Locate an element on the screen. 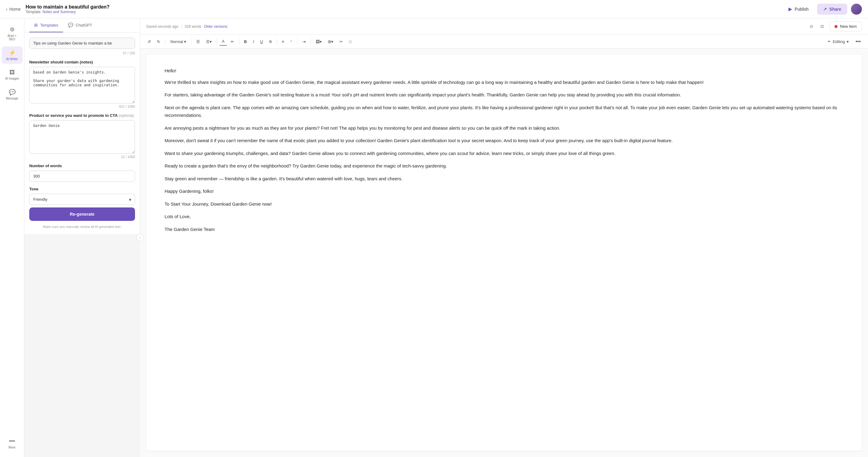  panel-content: 57 / 150 Newsletter should contain (note… is located at coordinates (82, 134).